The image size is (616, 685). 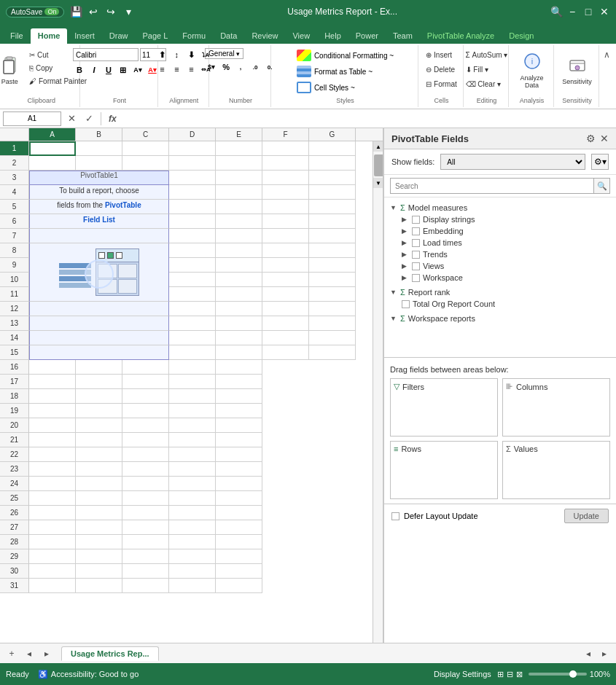 What do you see at coordinates (192, 163) in the screenshot?
I see `cell-d2` at bounding box center [192, 163].